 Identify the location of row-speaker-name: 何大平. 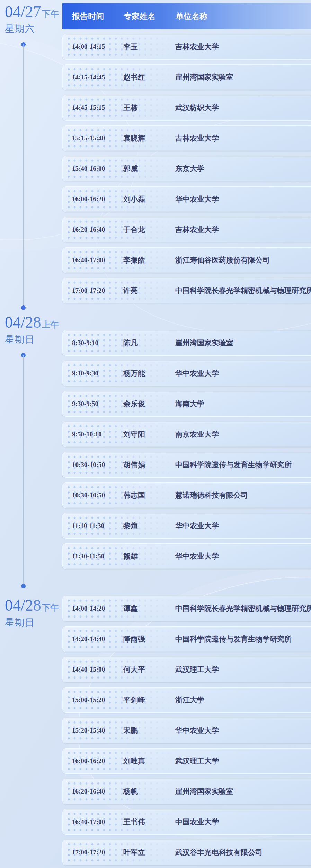
(149, 670).